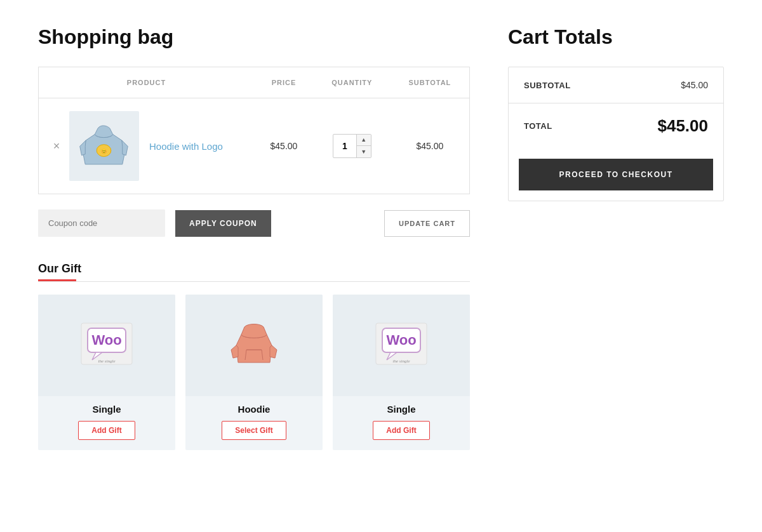 The height and width of the screenshot is (532, 762). Describe the element at coordinates (254, 430) in the screenshot. I see `gift-select-button-2: Select Gift` at that location.